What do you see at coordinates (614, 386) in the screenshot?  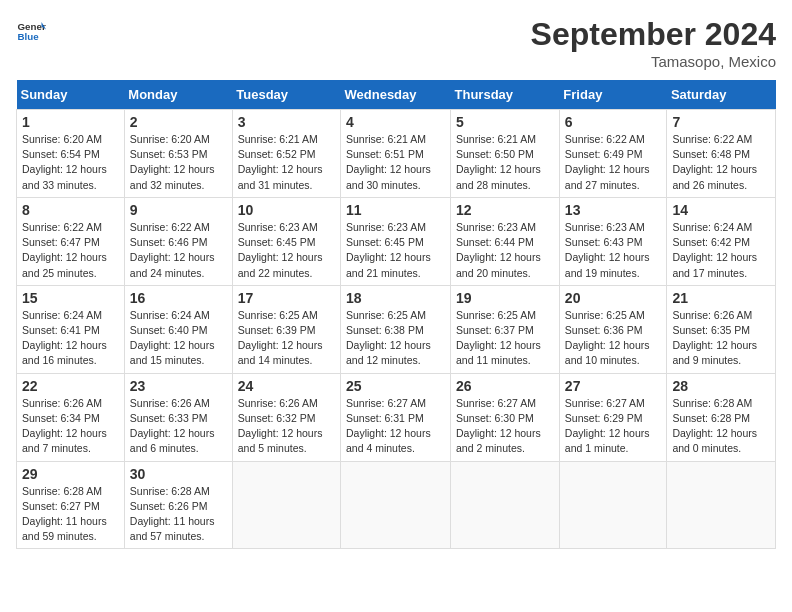 I see `day-number: 27` at bounding box center [614, 386].